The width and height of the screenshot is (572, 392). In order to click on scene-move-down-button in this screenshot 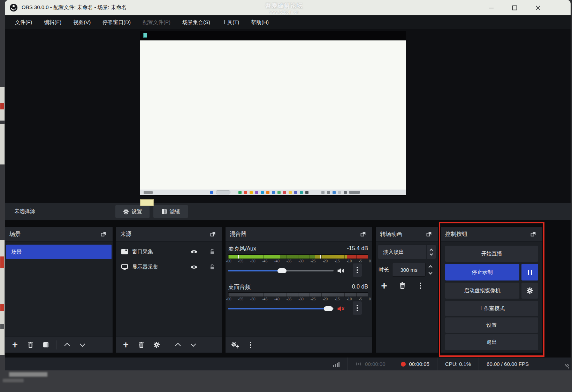, I will do `click(82, 345)`.